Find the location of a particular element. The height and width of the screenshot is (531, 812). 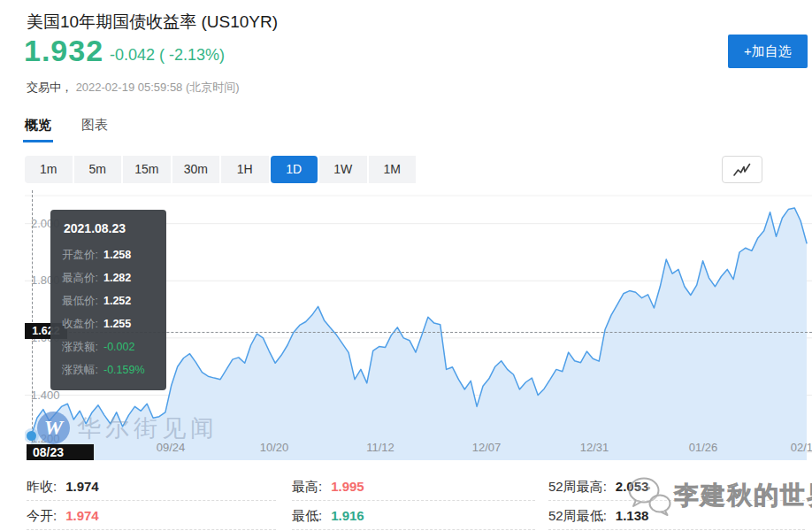

tooltip-row: 最高价:1.282 is located at coordinates (109, 278).